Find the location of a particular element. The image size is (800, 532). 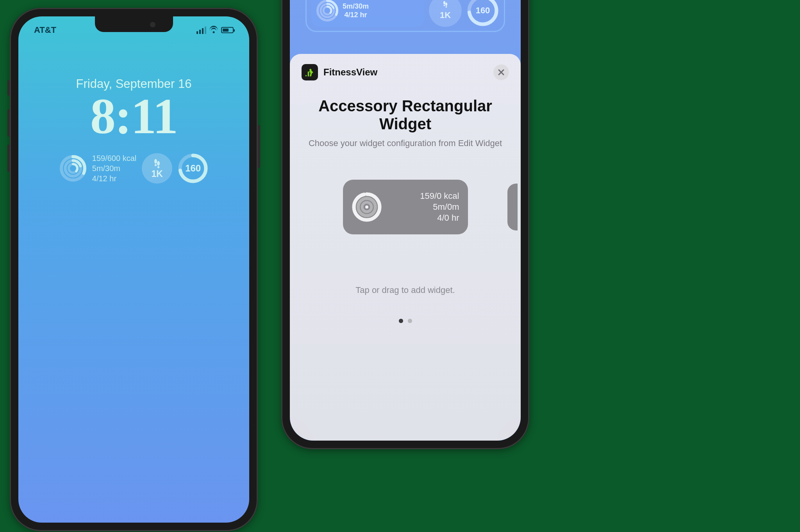

row-heart: 160 is located at coordinates (483, 11).